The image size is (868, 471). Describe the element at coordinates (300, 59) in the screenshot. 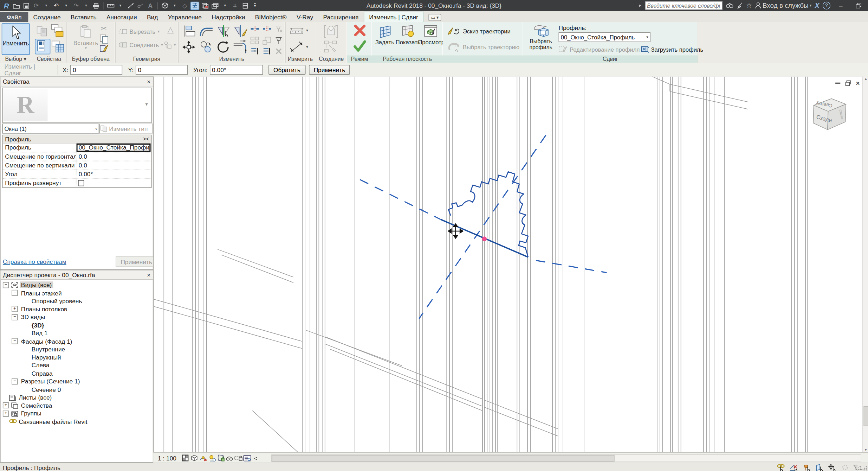

I see `panel-measure-label: Измерить` at that location.